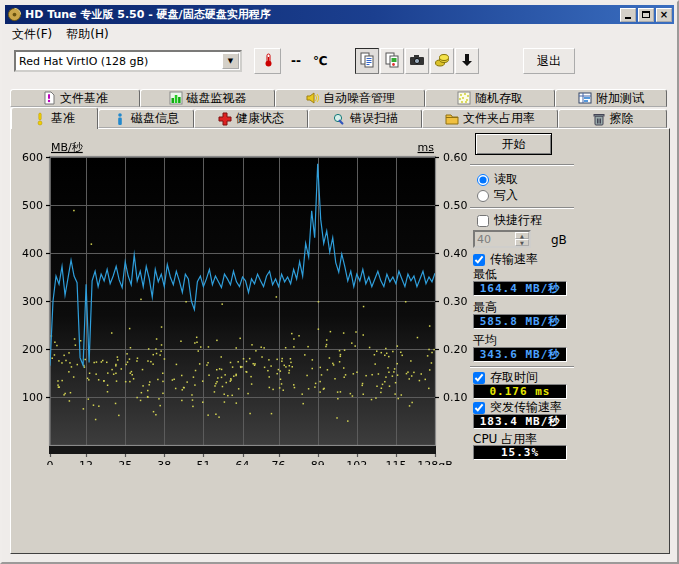 This screenshot has width=679, height=564. Describe the element at coordinates (322, 14) in the screenshot. I see `window-title: HD Tune 专业版 5.50 - 硬盘/固态硬盘实用程序` at that location.